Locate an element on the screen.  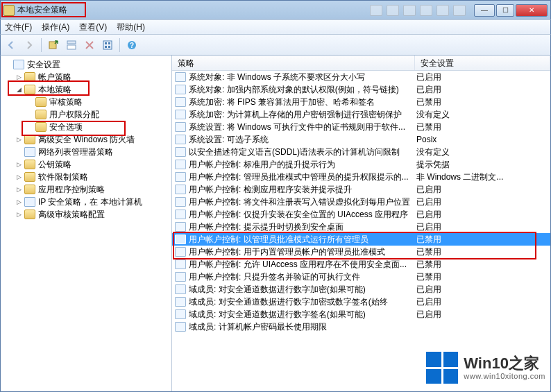
tree-public-key: ▷公钥策略 is located at coordinates (93, 164).